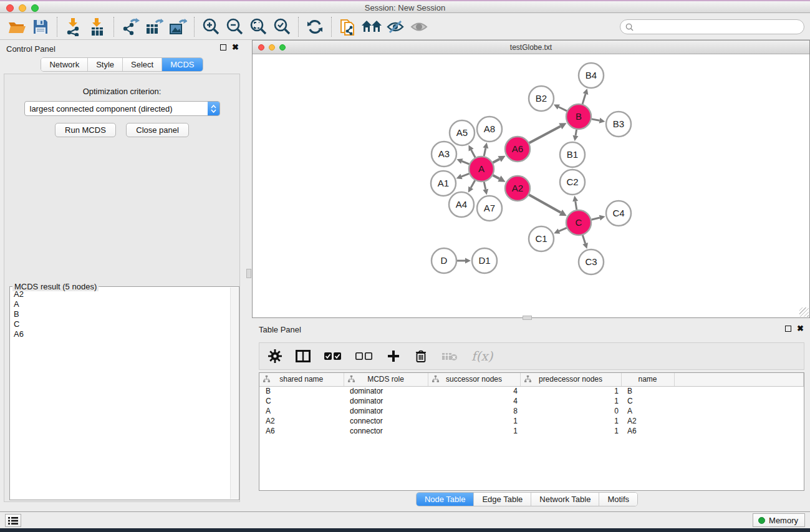 The width and height of the screenshot is (810, 532). Describe the element at coordinates (236, 47) in the screenshot. I see `close-panel-icon: ✖` at that location.